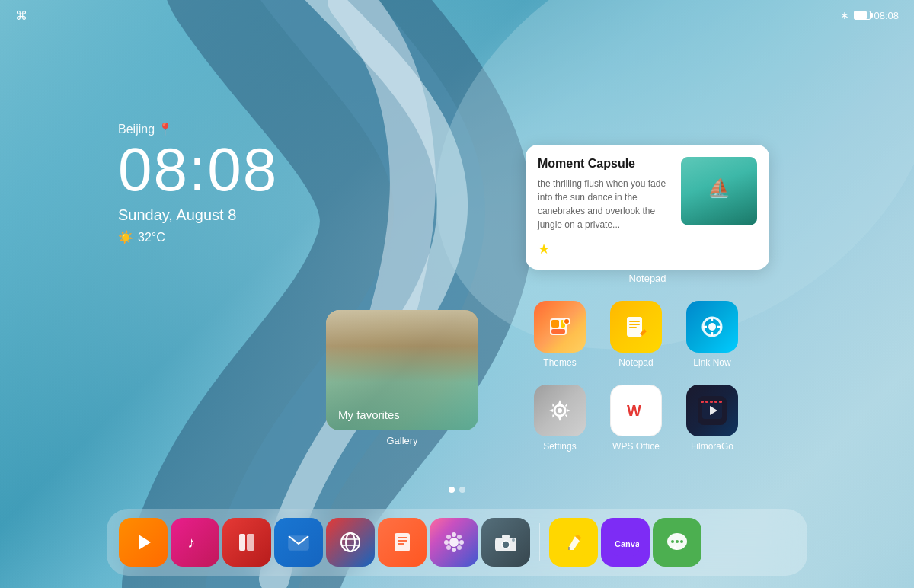 Image resolution: width=914 pixels, height=588 pixels. I want to click on weather-icon: ☀️, so click(126, 238).